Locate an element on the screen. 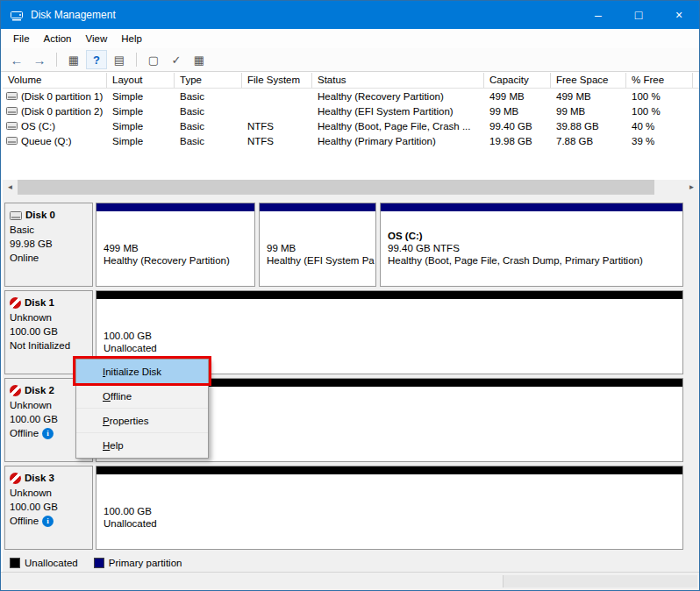  titlebar: Disk Management – □ × is located at coordinates (350, 15).